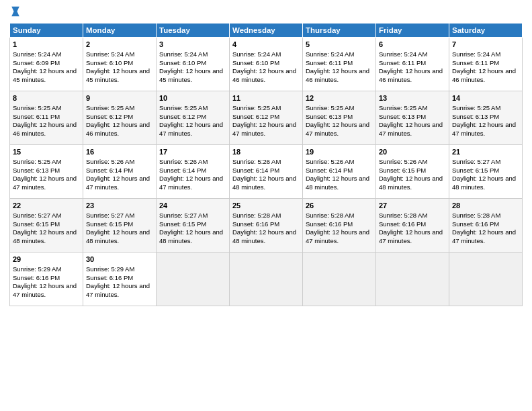 The width and height of the screenshot is (532, 411). I want to click on calendar-cell: 2Sunrise: 5:24 AMSunset: 6:10 PMDaylight…, so click(120, 64).